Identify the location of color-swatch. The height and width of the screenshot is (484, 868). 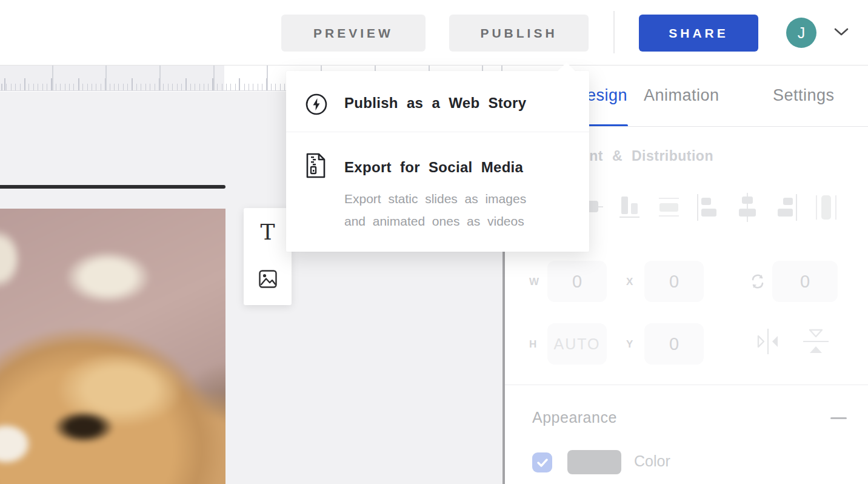
(594, 462).